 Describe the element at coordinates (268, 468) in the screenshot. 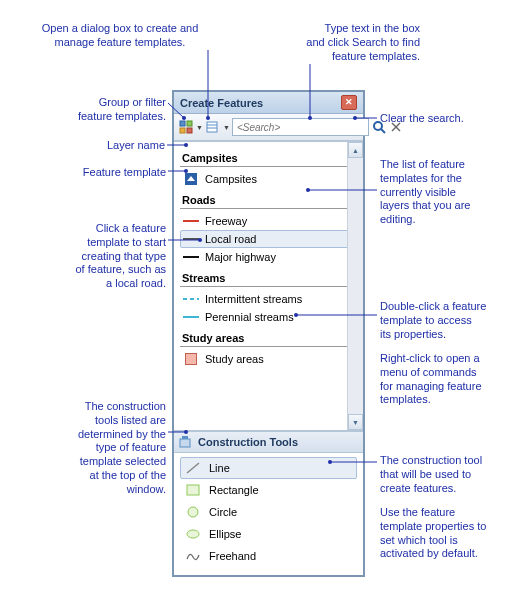

I see `tool-item-line: Line` at that location.